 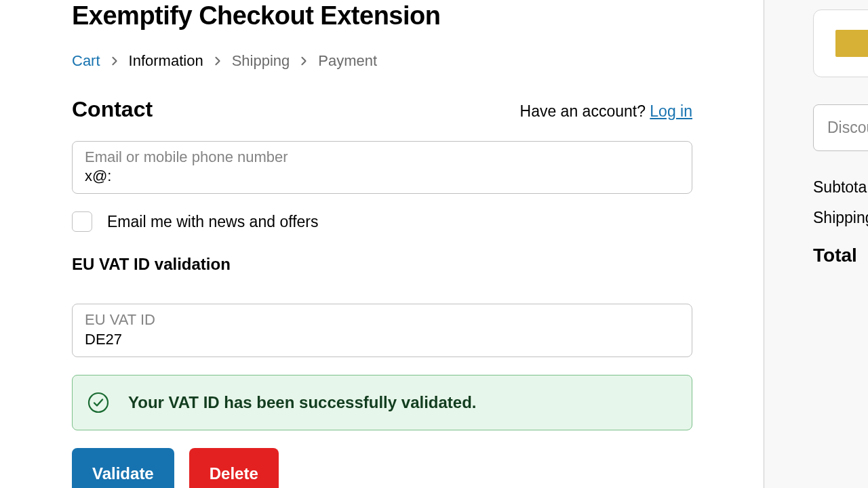 What do you see at coordinates (382, 340) in the screenshot?
I see `vat-field` at bounding box center [382, 340].